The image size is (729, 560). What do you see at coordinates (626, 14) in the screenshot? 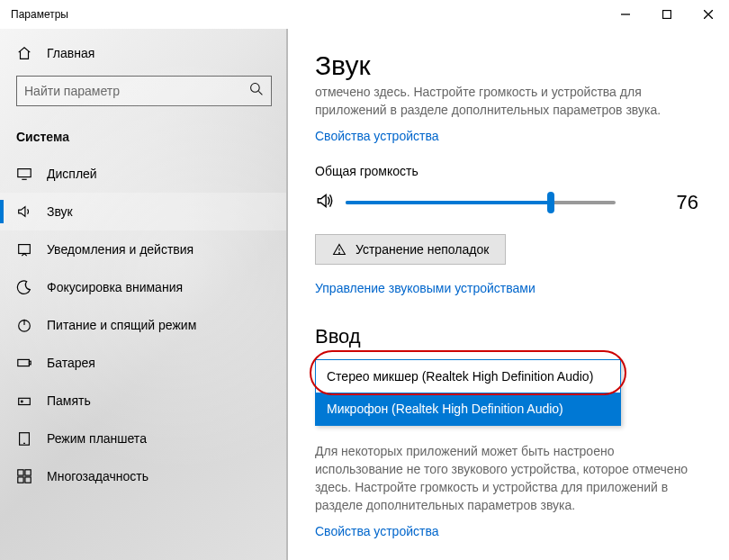
I see `minimize-button` at bounding box center [626, 14].